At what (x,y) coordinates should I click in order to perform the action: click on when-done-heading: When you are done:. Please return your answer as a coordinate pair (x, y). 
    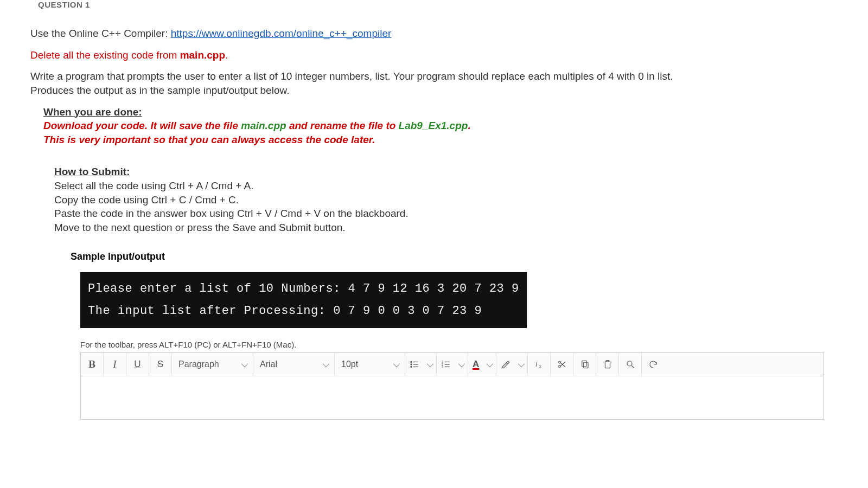
    Looking at the image, I should click on (93, 112).